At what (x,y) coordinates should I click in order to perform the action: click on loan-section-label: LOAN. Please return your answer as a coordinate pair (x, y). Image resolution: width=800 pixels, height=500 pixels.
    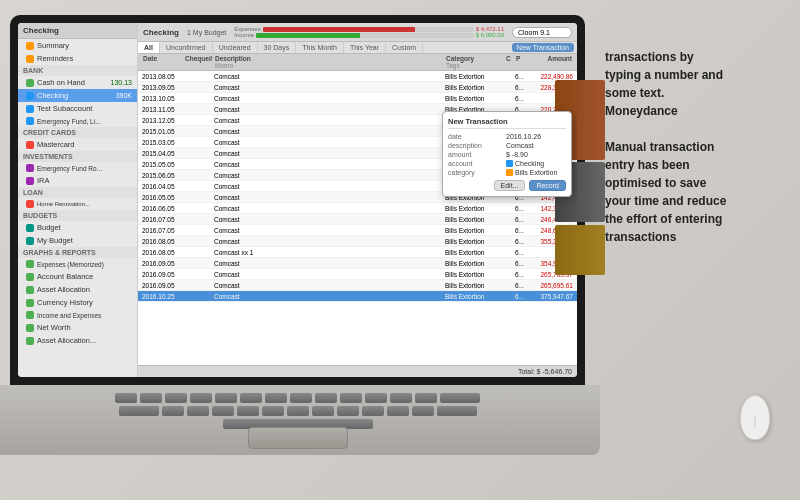
    Looking at the image, I should click on (78, 192).